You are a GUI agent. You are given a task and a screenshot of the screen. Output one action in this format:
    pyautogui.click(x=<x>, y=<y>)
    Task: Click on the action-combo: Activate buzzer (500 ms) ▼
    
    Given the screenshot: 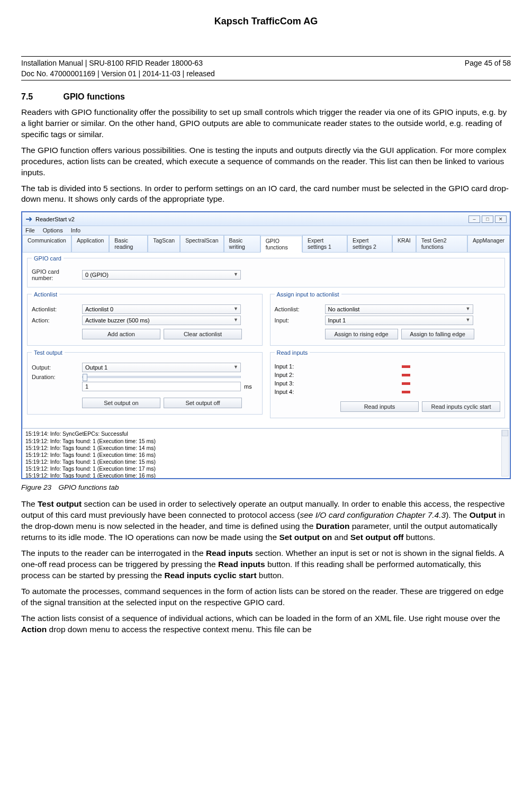 What is the action you would take?
    pyautogui.click(x=161, y=320)
    